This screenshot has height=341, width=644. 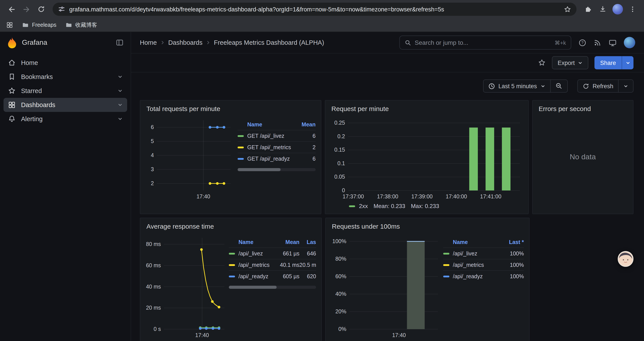 What do you see at coordinates (630, 43) in the screenshot?
I see `user-avatar-button` at bounding box center [630, 43].